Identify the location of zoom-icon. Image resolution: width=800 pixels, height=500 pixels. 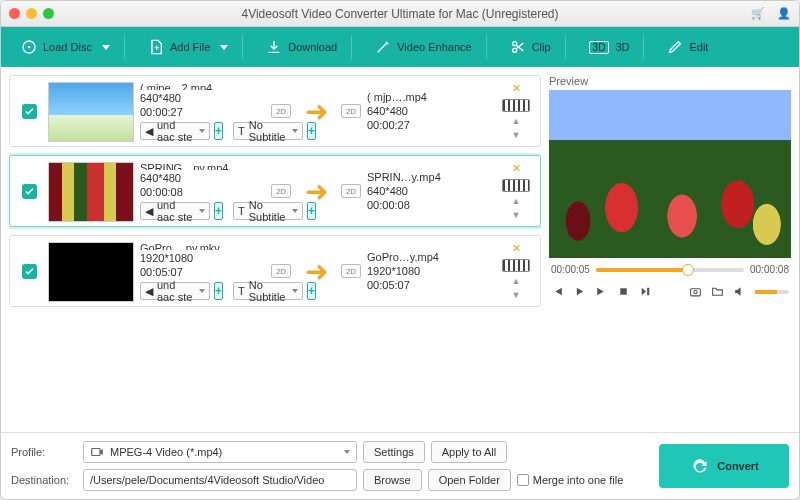
(48, 14).